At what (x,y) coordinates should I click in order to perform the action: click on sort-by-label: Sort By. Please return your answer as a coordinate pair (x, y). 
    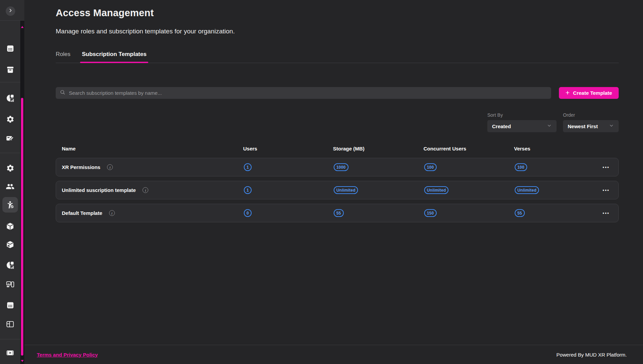
    Looking at the image, I should click on (522, 115).